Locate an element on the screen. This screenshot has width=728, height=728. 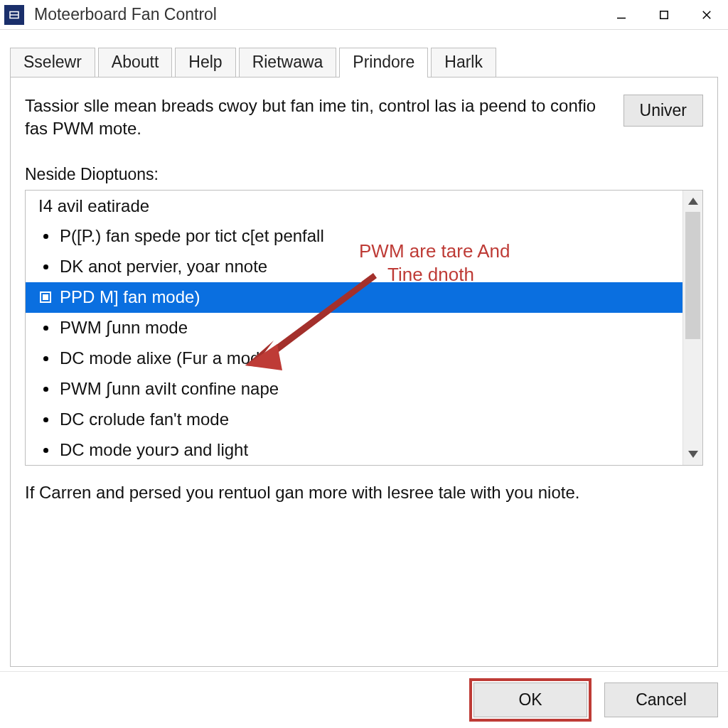
ok-button: OK is located at coordinates (530, 700).